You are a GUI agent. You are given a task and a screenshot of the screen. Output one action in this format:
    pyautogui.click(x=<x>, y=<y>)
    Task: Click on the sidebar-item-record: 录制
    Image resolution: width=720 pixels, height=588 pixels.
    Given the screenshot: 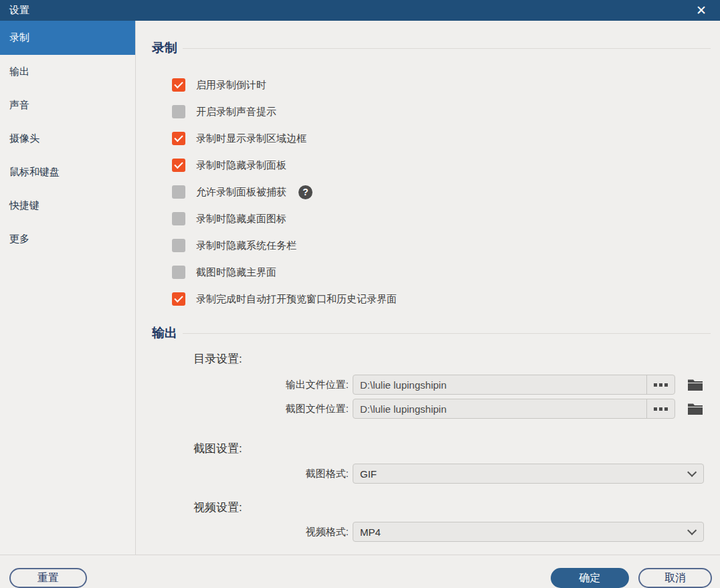 What is the action you would take?
    pyautogui.click(x=68, y=37)
    